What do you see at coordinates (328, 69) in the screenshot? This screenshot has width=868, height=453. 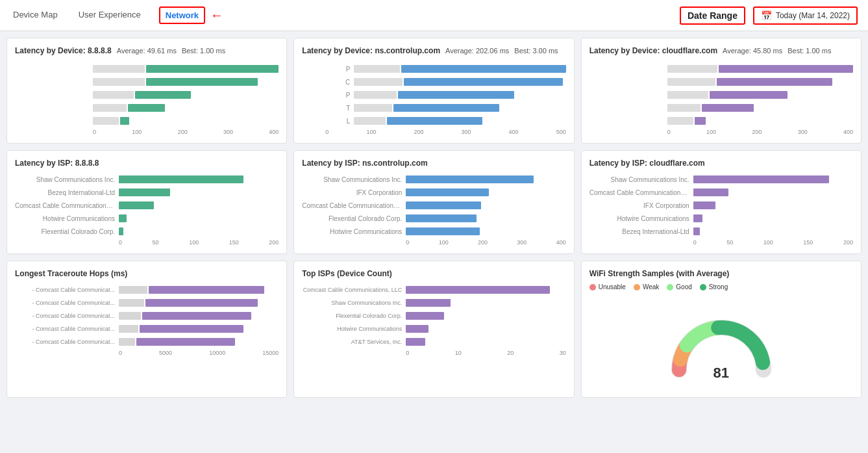 I see `bar-label: P` at bounding box center [328, 69].